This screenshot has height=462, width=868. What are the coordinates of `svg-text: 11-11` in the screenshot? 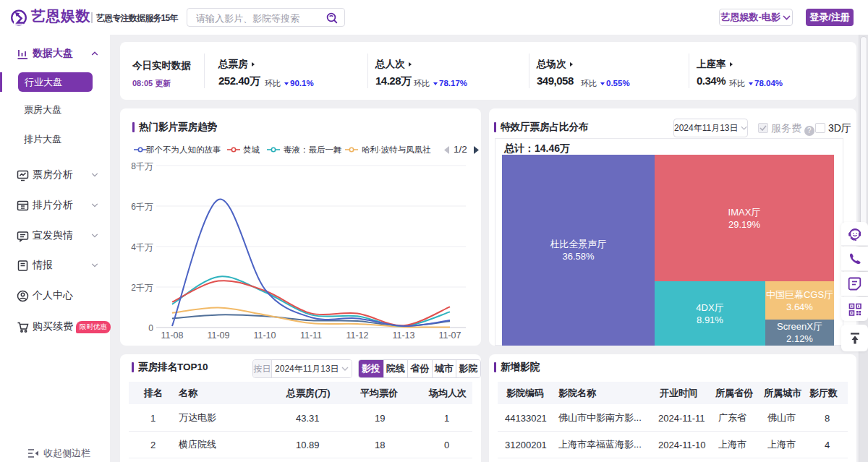 It's located at (311, 335).